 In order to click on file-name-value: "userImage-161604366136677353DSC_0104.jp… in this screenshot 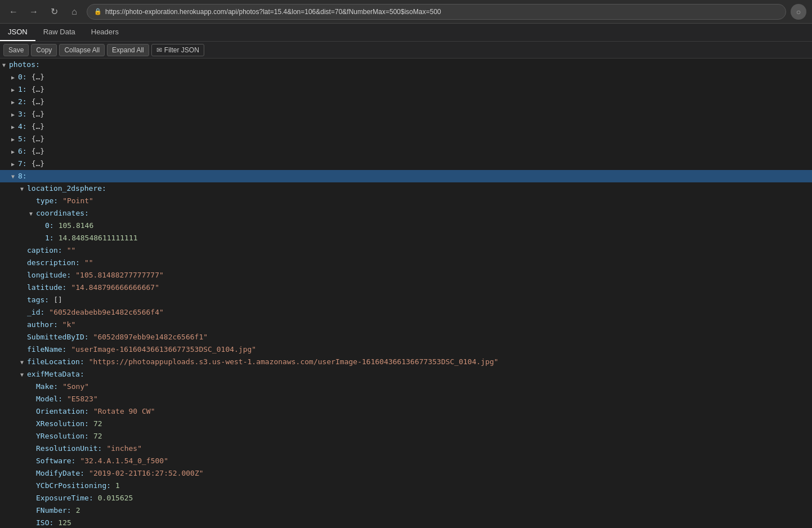, I will do `click(163, 349)`.